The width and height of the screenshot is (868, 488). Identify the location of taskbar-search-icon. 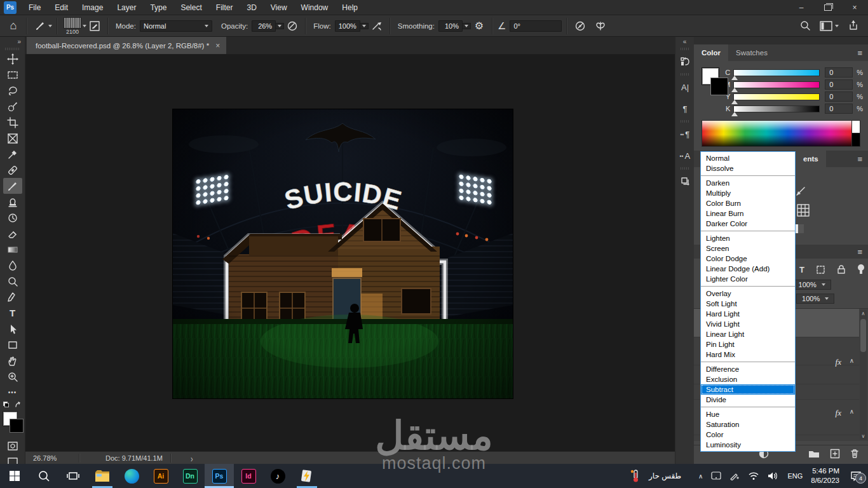
(44, 476).